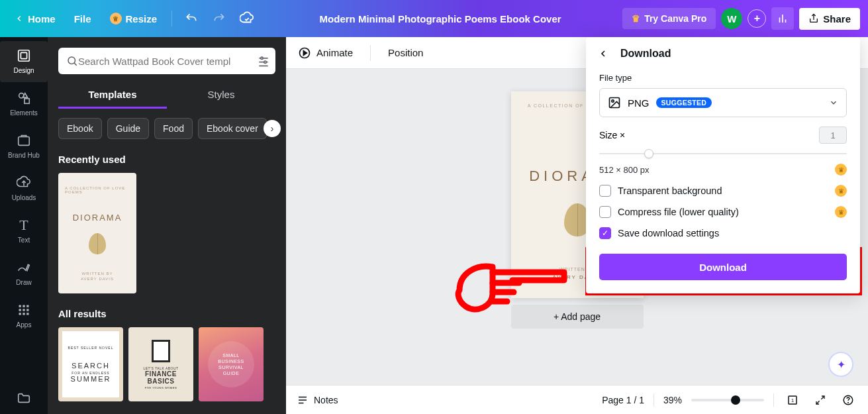  I want to click on uploads-icon, so click(24, 183).